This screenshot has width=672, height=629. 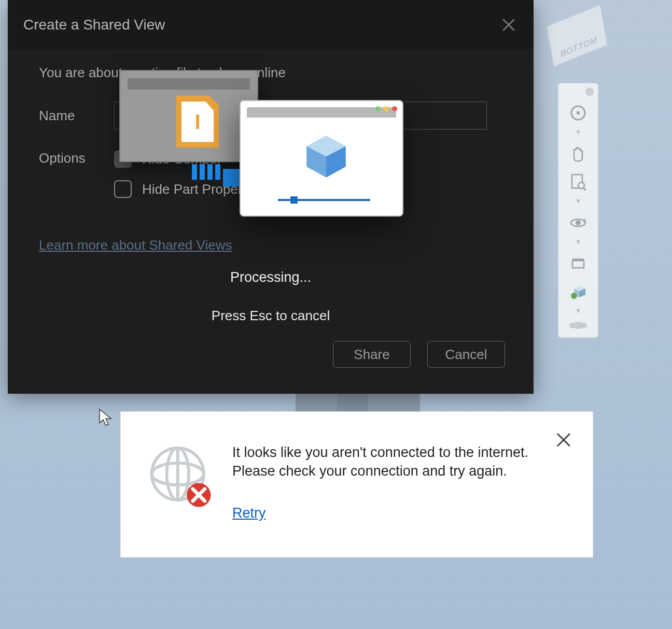 I want to click on name-row: Name, so click(x=271, y=116).